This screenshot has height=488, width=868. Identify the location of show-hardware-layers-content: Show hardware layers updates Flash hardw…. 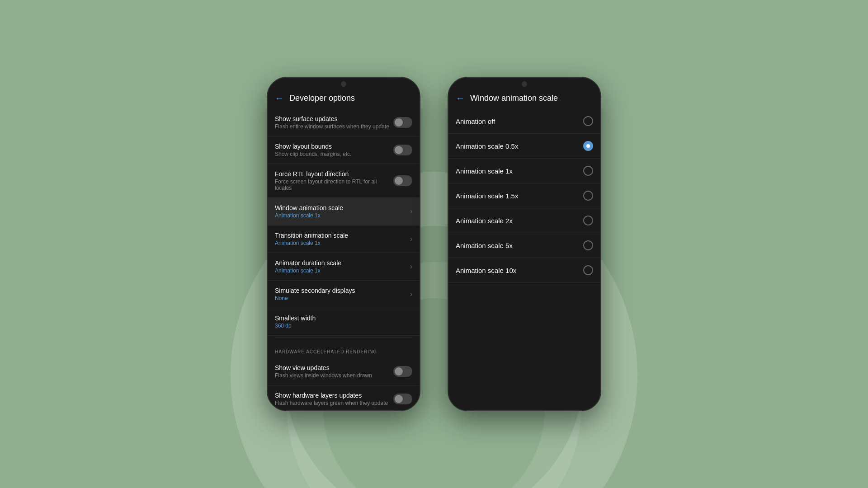
(334, 399).